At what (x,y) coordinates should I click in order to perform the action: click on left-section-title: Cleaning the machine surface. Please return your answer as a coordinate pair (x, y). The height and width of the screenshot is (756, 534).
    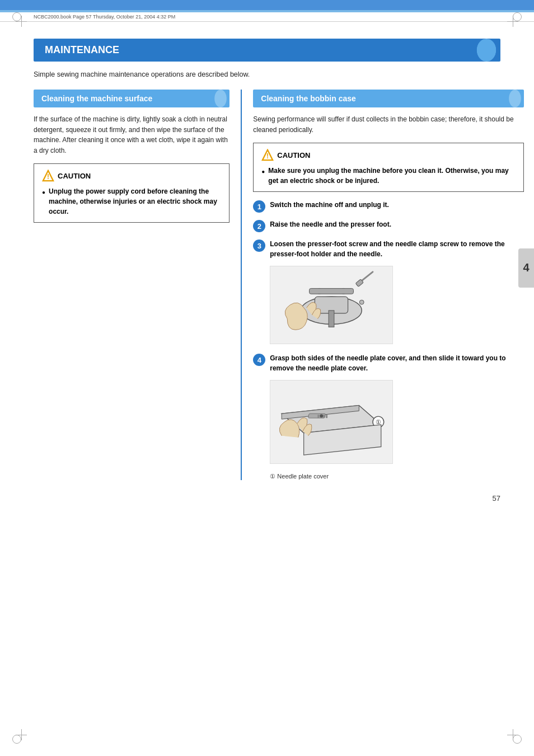
    Looking at the image, I should click on (97, 98).